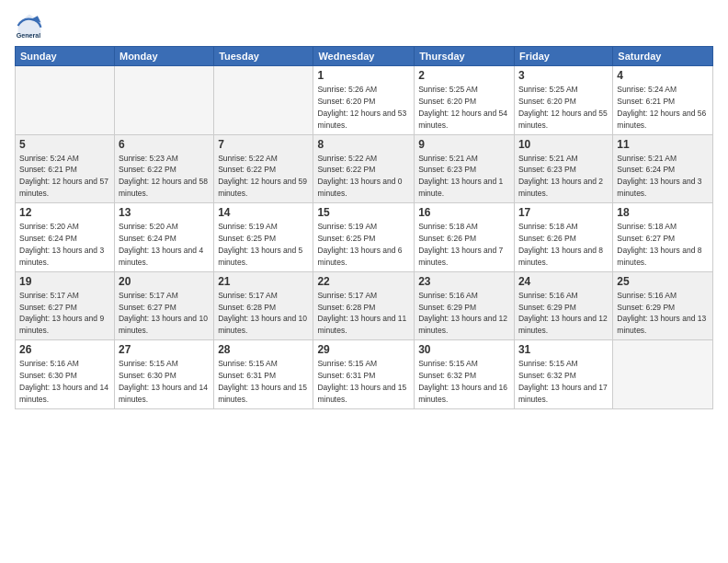 This screenshot has height=563, width=728. Describe the element at coordinates (563, 282) in the screenshot. I see `day-number: 24` at that location.